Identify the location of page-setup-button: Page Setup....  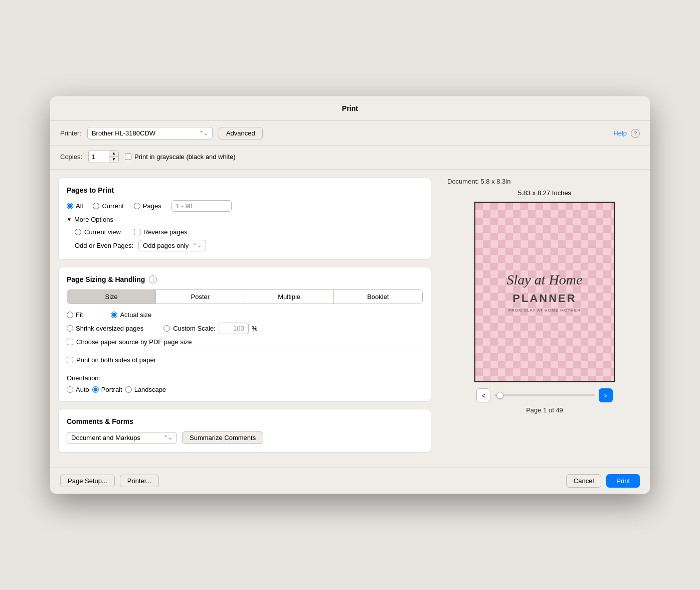
(87, 481).